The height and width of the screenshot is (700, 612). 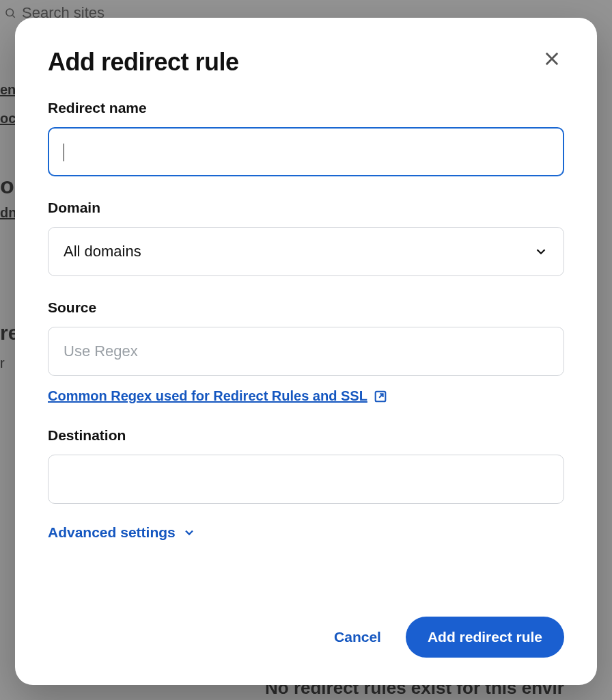 What do you see at coordinates (552, 59) in the screenshot?
I see `close-icon` at bounding box center [552, 59].